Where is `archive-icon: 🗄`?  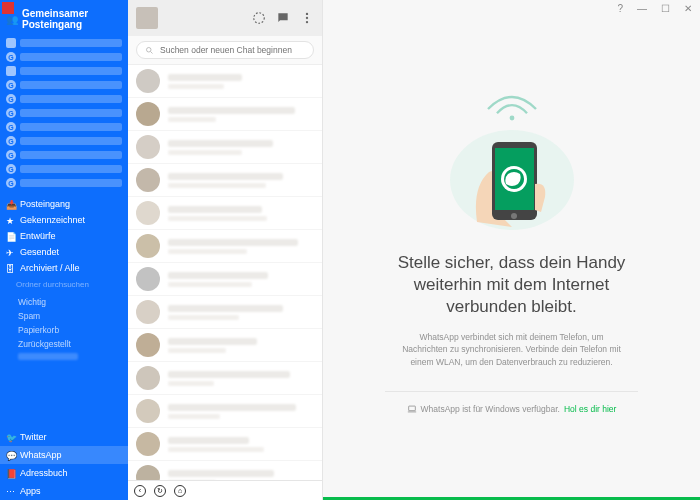 archive-icon: 🗄 is located at coordinates (10, 268).